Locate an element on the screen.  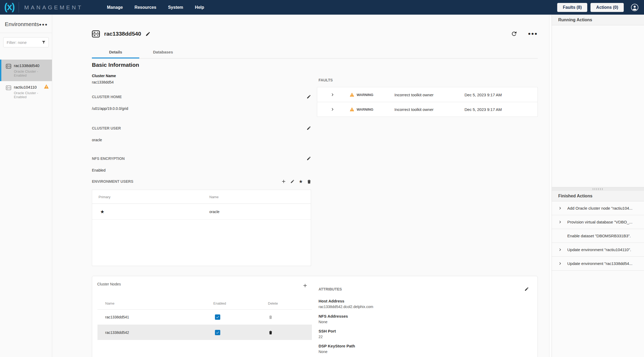
detail-tabs: Details Databases is located at coordinates (315, 53).